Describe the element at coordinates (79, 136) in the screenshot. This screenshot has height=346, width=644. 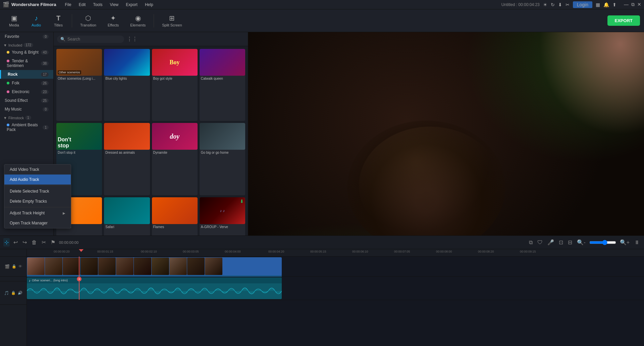
I see `thumb-5: Don'tstop` at that location.